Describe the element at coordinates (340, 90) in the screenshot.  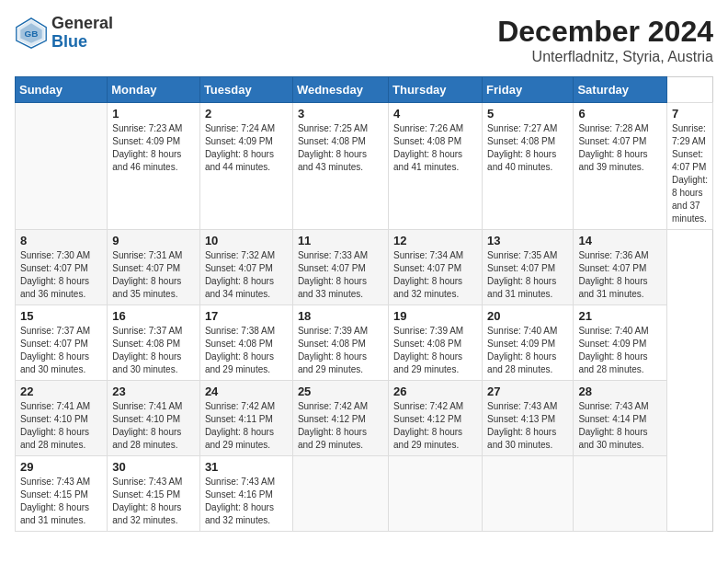
I see `day-header-wednesday: Wednesday` at that location.